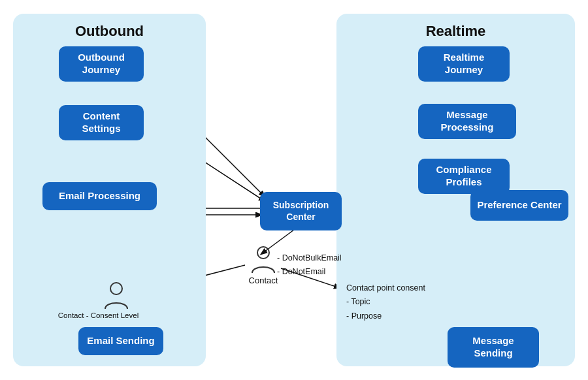 This screenshot has height=380, width=588. I want to click on left-contact-person: Contact - Consent Level, so click(116, 300).